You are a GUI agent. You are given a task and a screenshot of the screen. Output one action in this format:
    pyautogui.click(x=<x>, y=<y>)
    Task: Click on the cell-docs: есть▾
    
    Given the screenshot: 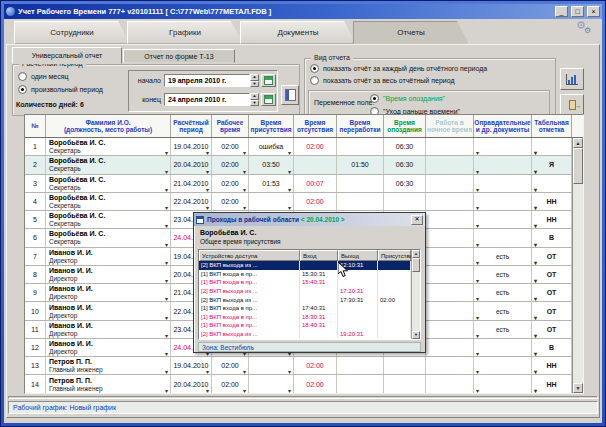 What is the action you would take?
    pyautogui.click(x=503, y=330)
    